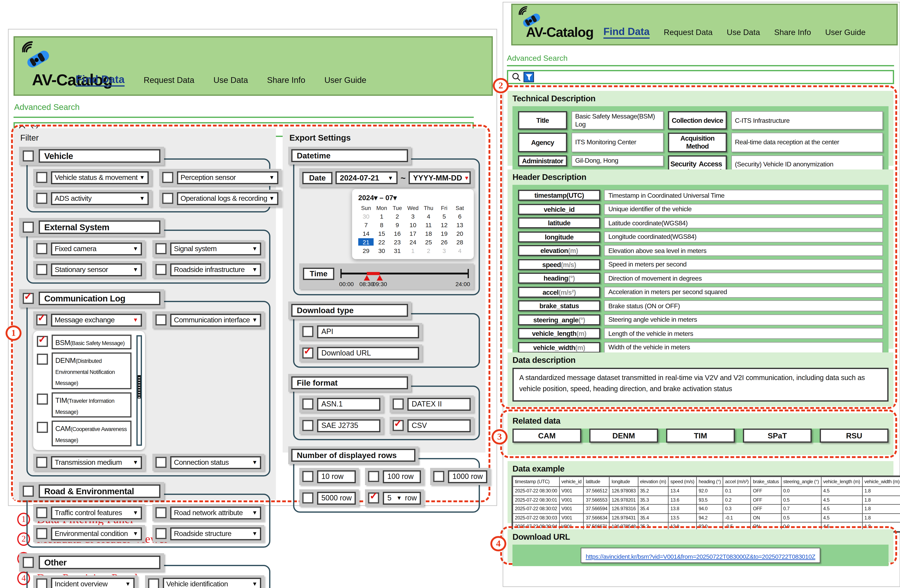 The image size is (900, 588). Describe the element at coordinates (212, 583) in the screenshot. I see `dropdown-vehicle-identification: Vehicle identification▼` at that location.